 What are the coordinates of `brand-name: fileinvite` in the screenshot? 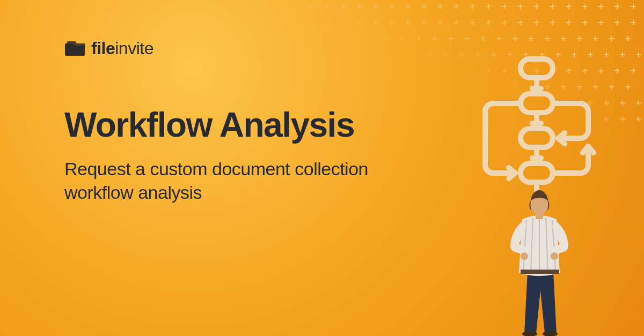 It's located at (122, 48).